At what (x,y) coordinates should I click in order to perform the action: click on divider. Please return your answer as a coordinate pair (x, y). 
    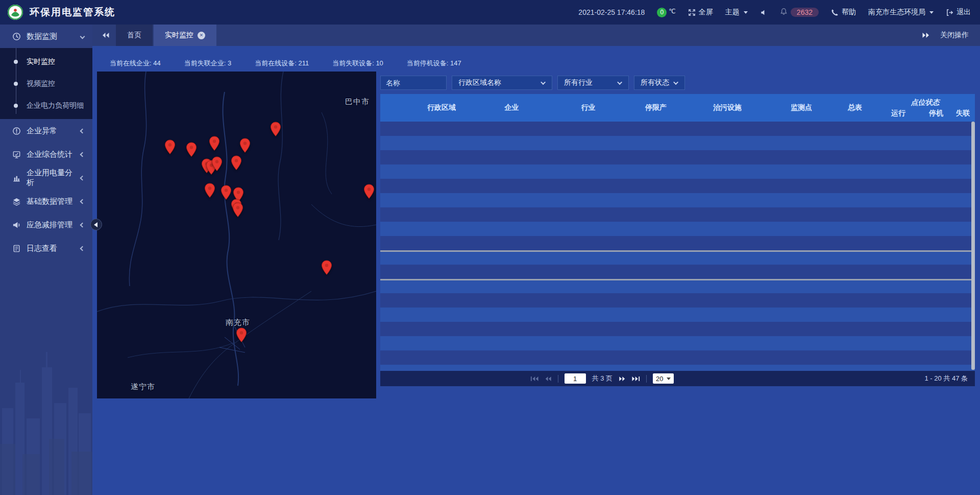
    Looking at the image, I should click on (646, 379).